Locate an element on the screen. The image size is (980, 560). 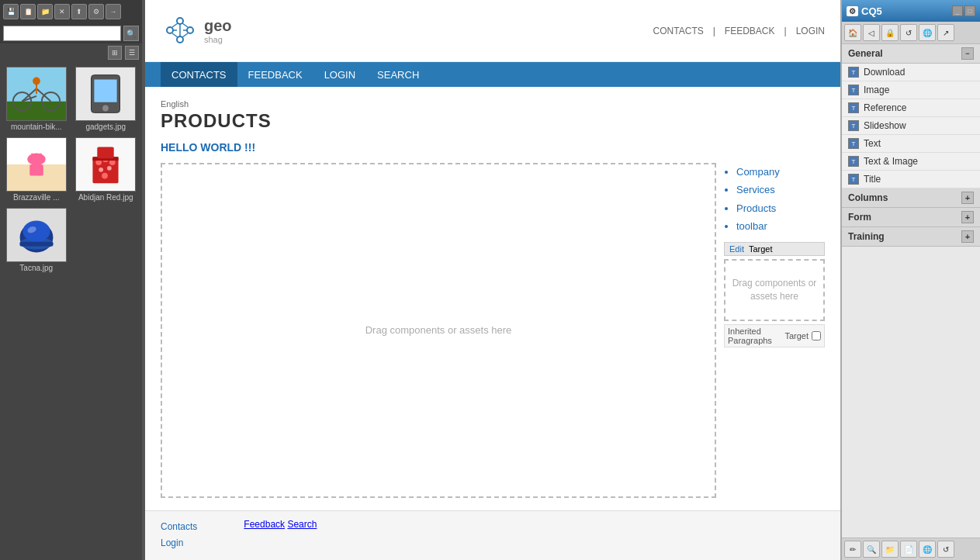
nav-item-search: SEARCH is located at coordinates (398, 74).